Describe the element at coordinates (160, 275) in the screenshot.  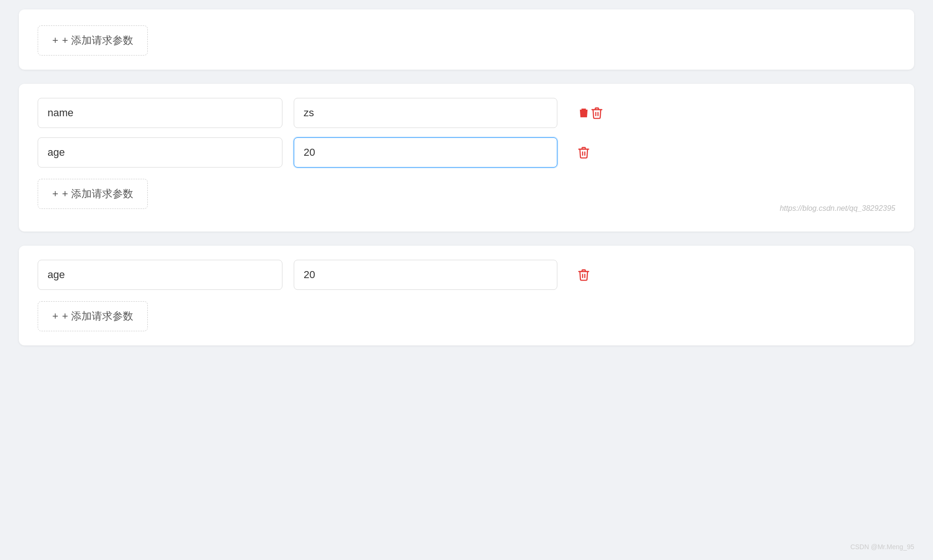
I see `key-input-age-panel3` at that location.